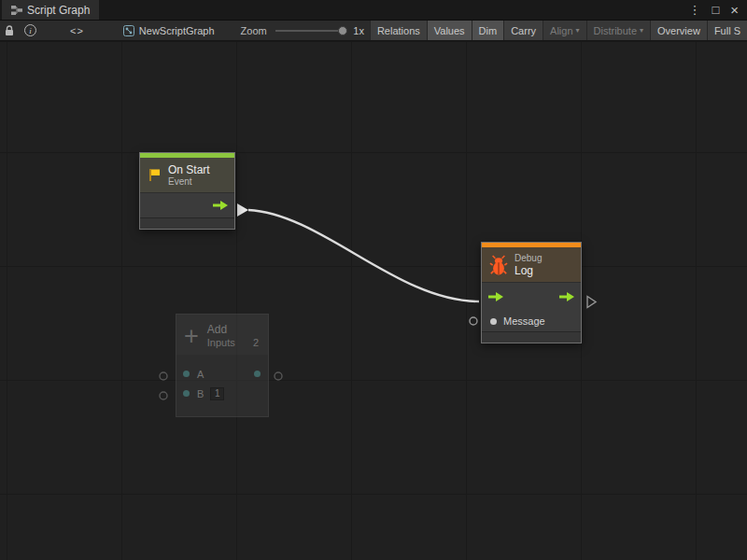 The image size is (747, 560). What do you see at coordinates (25, 30) in the screenshot?
I see `inspect-button: i` at bounding box center [25, 30].